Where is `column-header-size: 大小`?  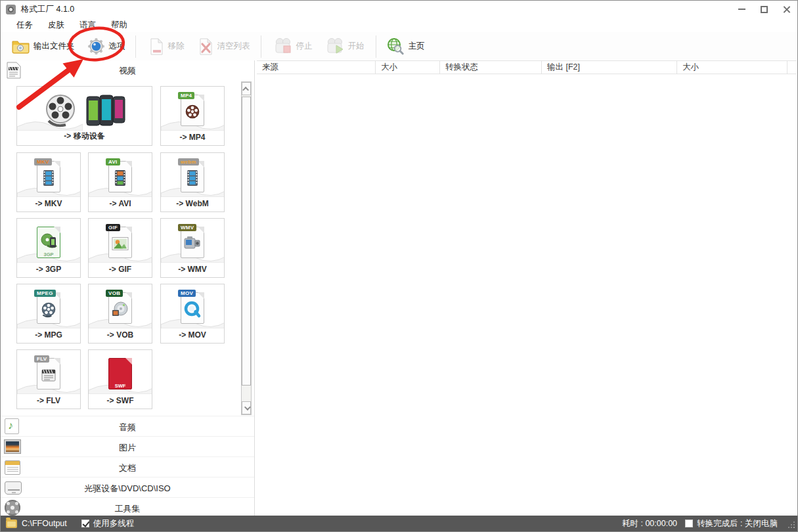
column-header-size: 大小 is located at coordinates (408, 67).